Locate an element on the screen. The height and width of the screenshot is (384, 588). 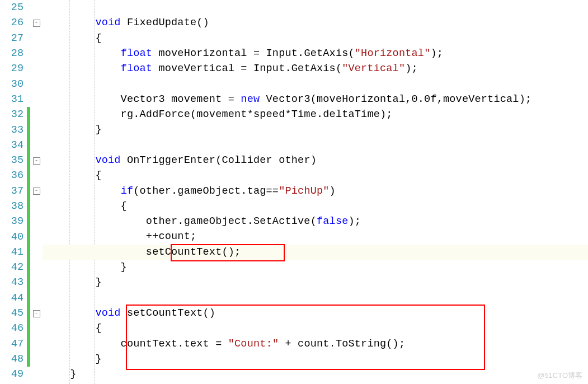
gutter-row: 39 is located at coordinates (21, 222).